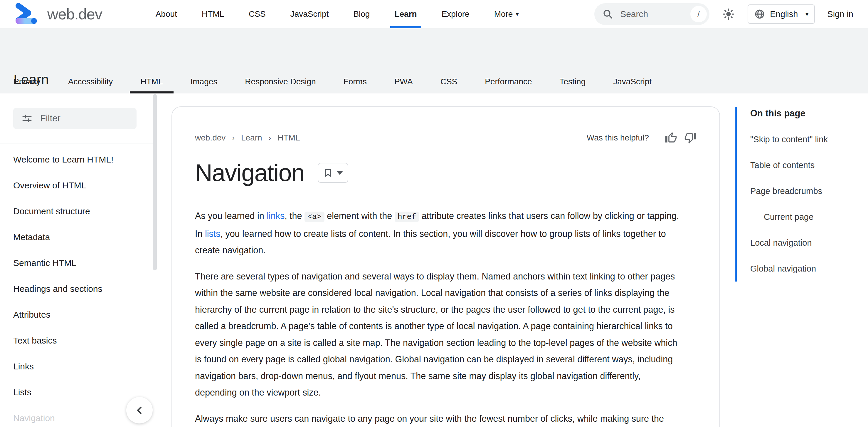  What do you see at coordinates (437, 233) in the screenshot?
I see `paragraph: As you learned in links, the <a> element…` at bounding box center [437, 233].